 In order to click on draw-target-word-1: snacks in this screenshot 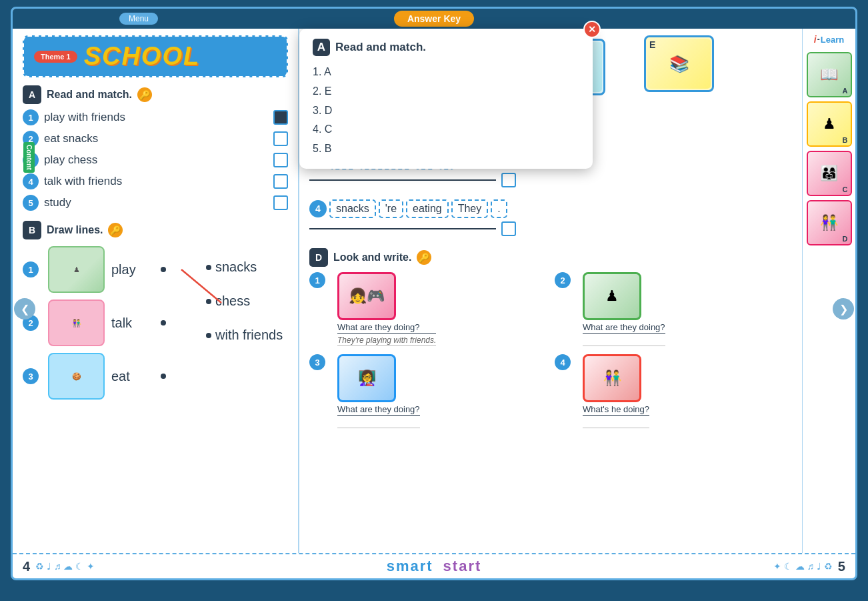, I will do `click(236, 267)`.